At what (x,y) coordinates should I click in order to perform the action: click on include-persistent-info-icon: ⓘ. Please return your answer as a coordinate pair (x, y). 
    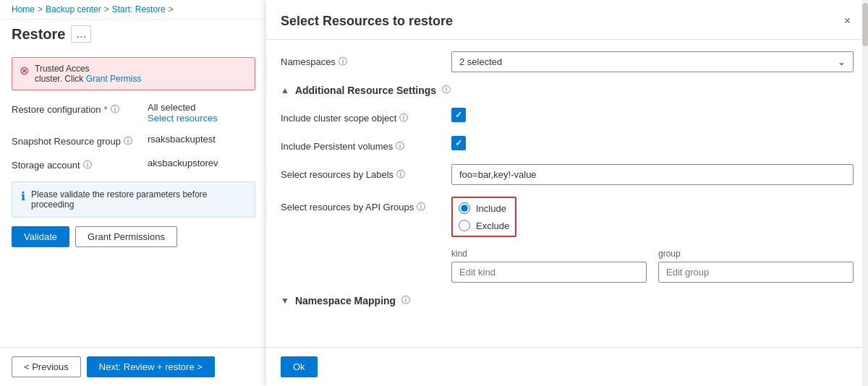
    Looking at the image, I should click on (400, 146).